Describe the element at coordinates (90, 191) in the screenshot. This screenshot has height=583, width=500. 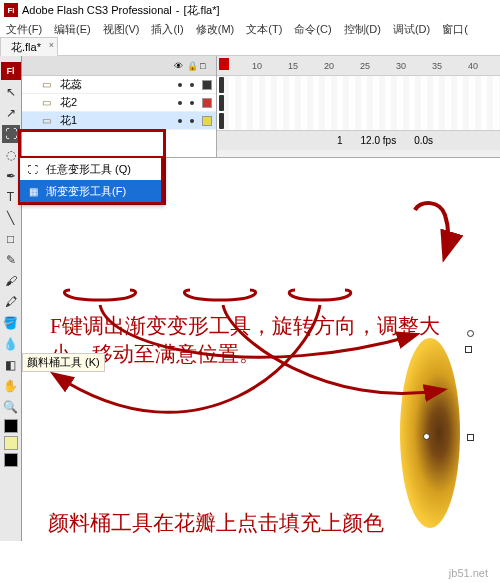
I see `gradient-transform-option: ▦ 渐变变形工具(F)` at that location.